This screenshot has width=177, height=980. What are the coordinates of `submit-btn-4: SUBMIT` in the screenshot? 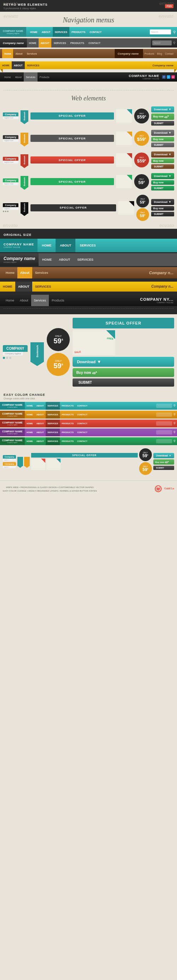 It's located at (163, 188).